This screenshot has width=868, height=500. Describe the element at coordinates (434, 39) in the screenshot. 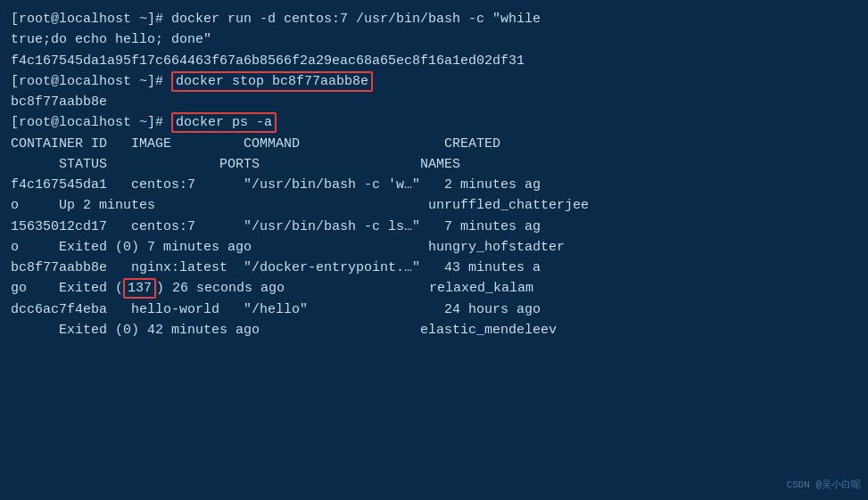

I see `line-2: true;do echo hello; done"` at that location.